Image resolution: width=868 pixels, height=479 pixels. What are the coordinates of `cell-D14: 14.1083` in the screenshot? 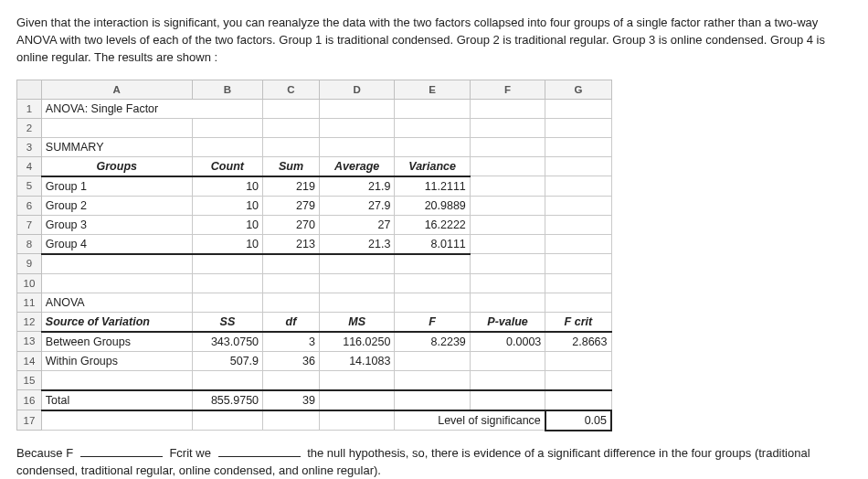 It's located at (356, 360).